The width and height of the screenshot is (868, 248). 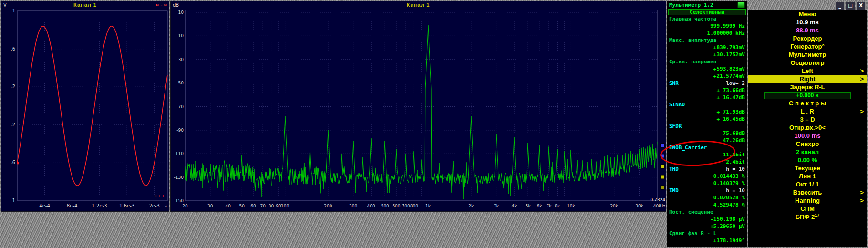 What do you see at coordinates (807, 124) in the screenshot?
I see `menu-panel: _ □ X Меню10.9 ms88.9 msРекордерГенерато…` at bounding box center [807, 124].